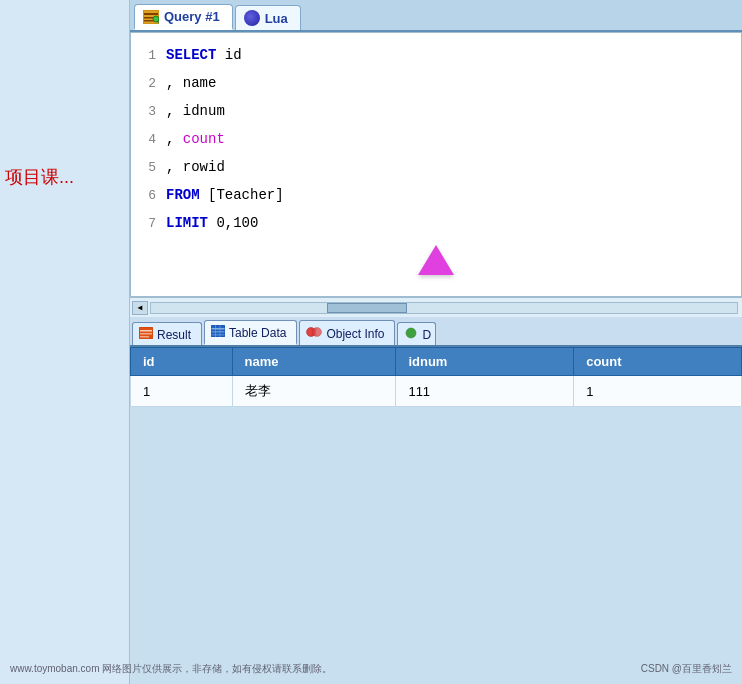 The height and width of the screenshot is (684, 742). I want to click on tab-result: Result, so click(167, 334).